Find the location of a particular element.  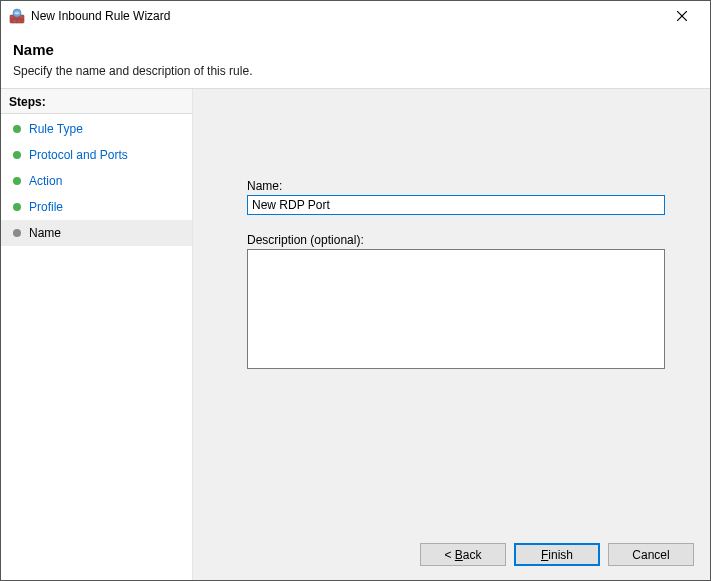

firewall-icon is located at coordinates (17, 16).